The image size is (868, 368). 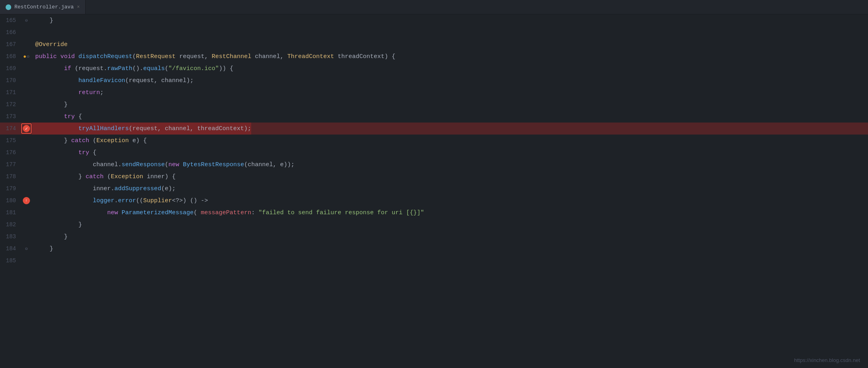 What do you see at coordinates (104, 129) in the screenshot?
I see `code-token: tryAllHandlers` at bounding box center [104, 129].